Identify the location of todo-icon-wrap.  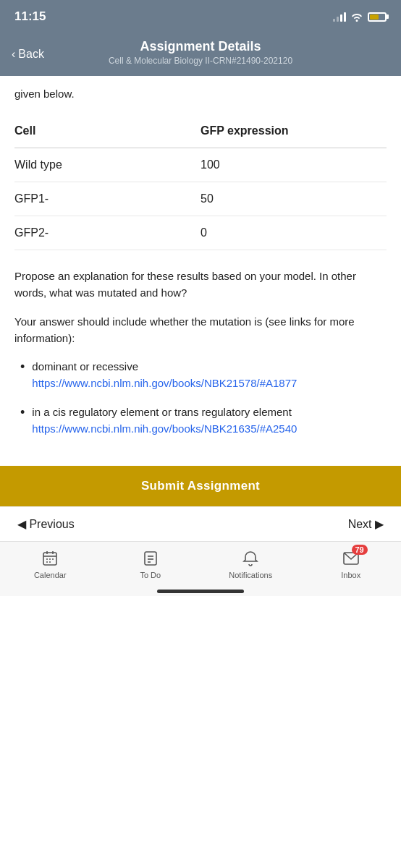
(151, 558).